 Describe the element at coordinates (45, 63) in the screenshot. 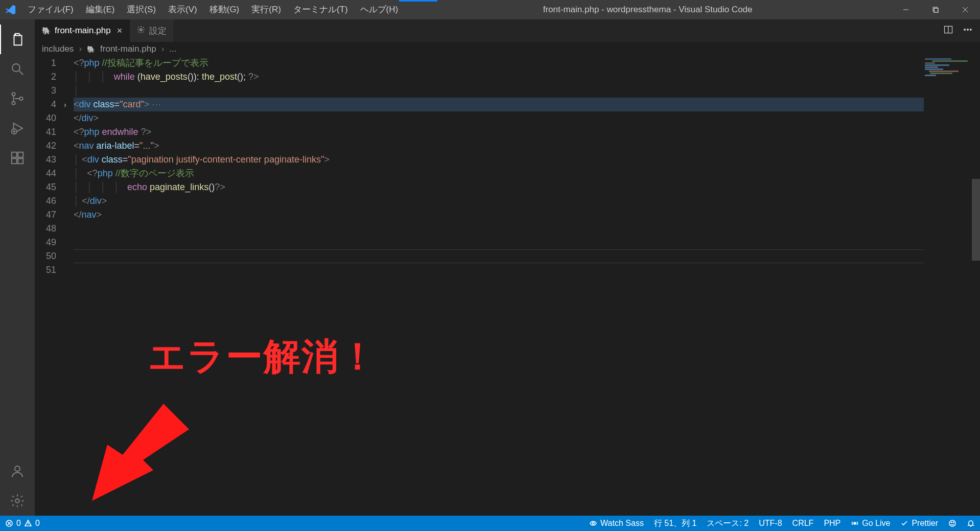

I see `line-number: 1` at that location.